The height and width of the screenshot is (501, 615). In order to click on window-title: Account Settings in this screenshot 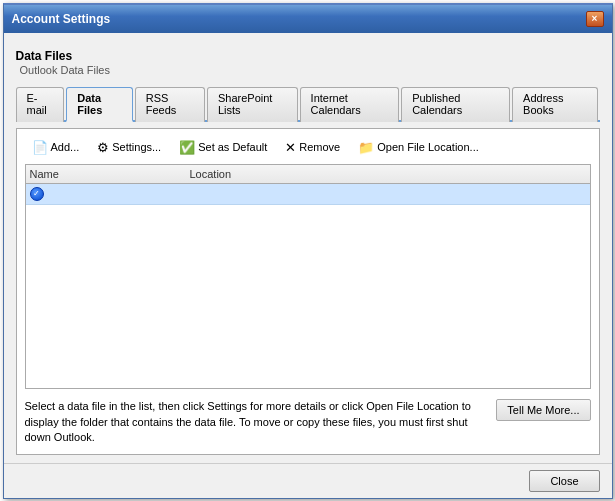, I will do `click(62, 19)`.